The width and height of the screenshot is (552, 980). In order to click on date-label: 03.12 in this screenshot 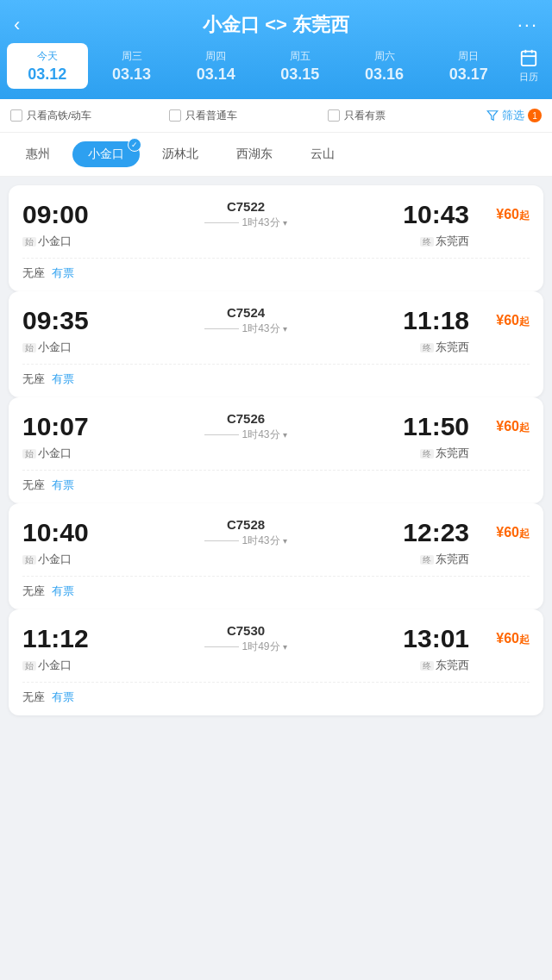, I will do `click(47, 74)`.